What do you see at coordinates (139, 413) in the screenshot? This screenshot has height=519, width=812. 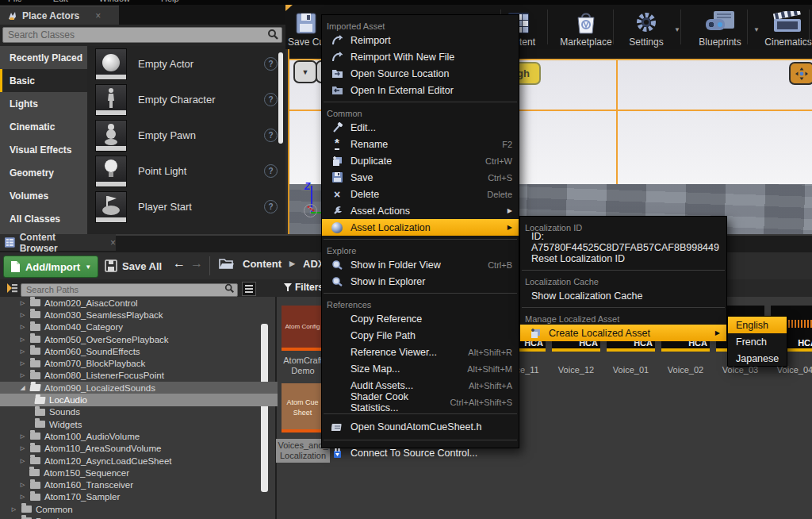 I see `tree-item: Sounds` at bounding box center [139, 413].